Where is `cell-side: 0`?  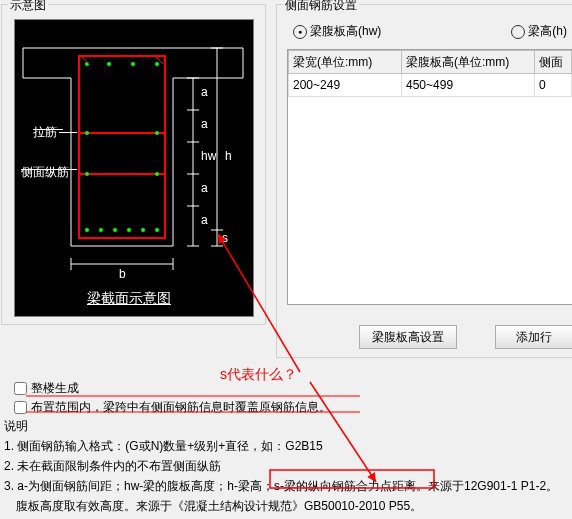 cell-side: 0 is located at coordinates (554, 86).